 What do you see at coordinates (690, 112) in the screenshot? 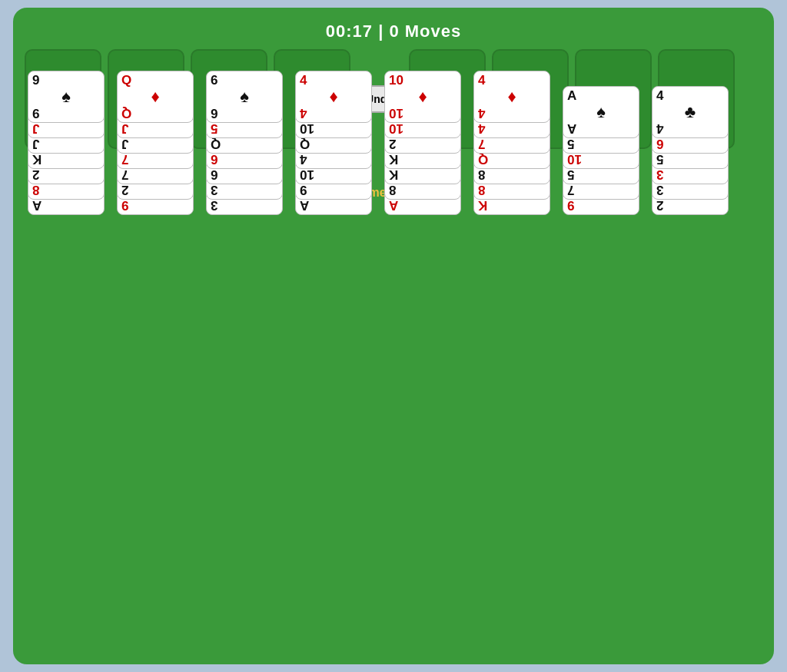
I see `card: 4♣4` at bounding box center [690, 112].